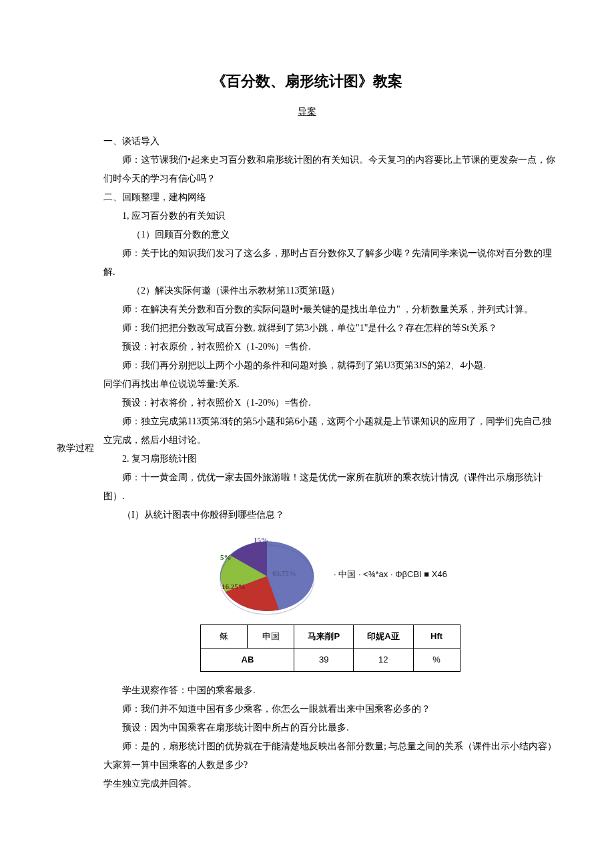  Describe the element at coordinates (330, 756) in the screenshot. I see `paragraph: 师：是的，扇形统计图的优势就在于能清楚地反映出各部分数量; 与总量之间的关系（课…` at that location.